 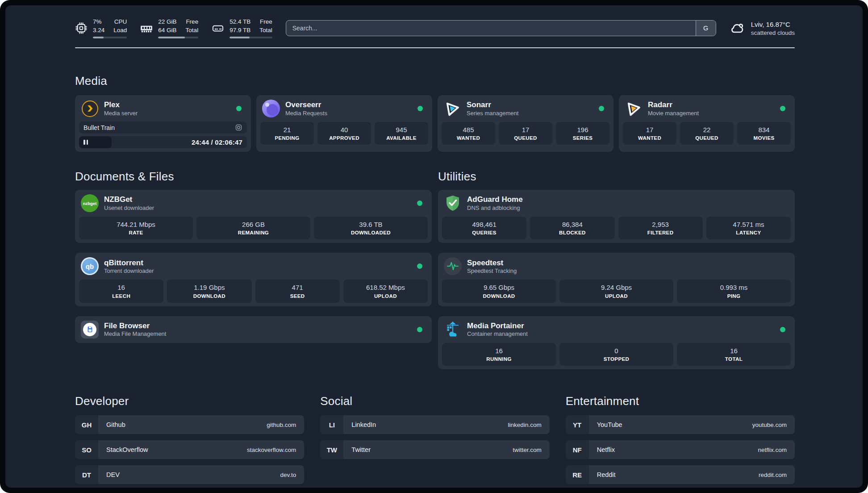 What do you see at coordinates (254, 330) in the screenshot?
I see `app-card-filebrowser: File Browser Media File Management` at bounding box center [254, 330].